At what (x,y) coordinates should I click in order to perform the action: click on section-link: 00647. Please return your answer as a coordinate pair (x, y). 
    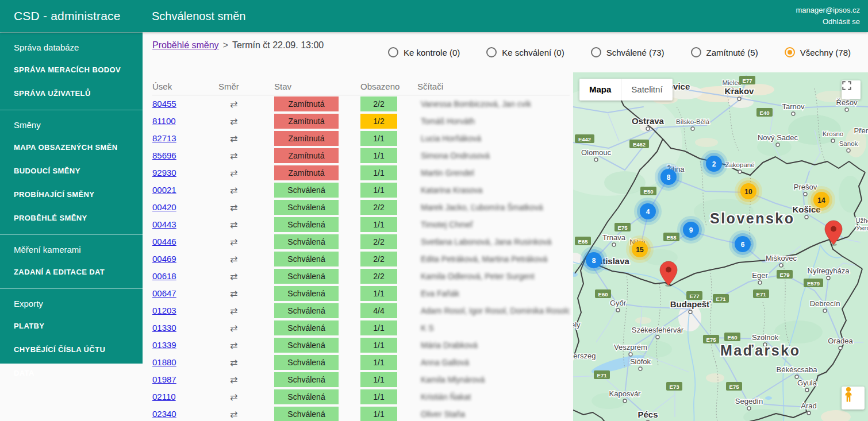
    Looking at the image, I should click on (164, 293).